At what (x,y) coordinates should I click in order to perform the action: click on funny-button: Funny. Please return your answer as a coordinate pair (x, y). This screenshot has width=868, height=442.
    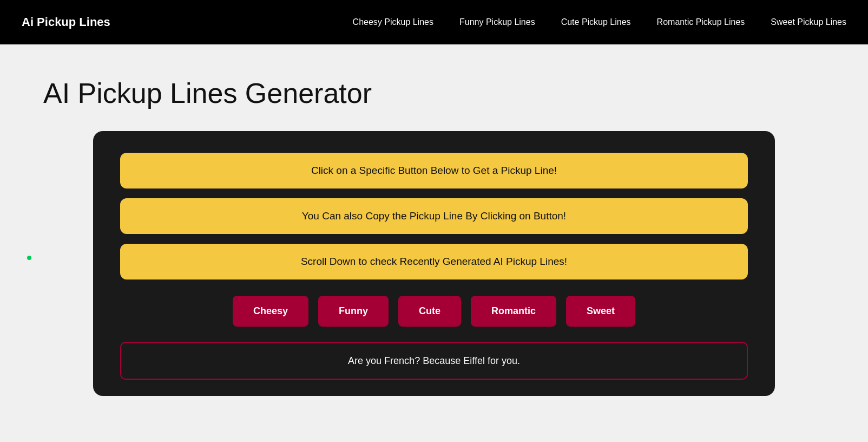
    Looking at the image, I should click on (353, 311).